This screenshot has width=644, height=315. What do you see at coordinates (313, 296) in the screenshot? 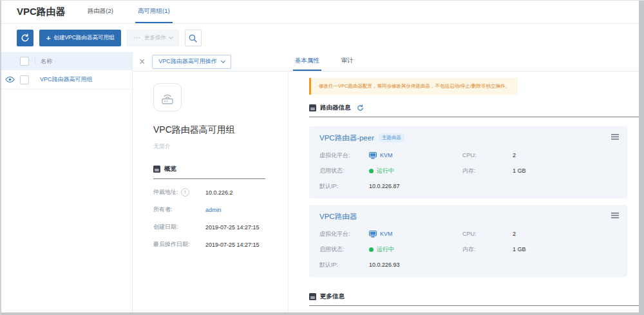
I see `more-info-icon` at bounding box center [313, 296].